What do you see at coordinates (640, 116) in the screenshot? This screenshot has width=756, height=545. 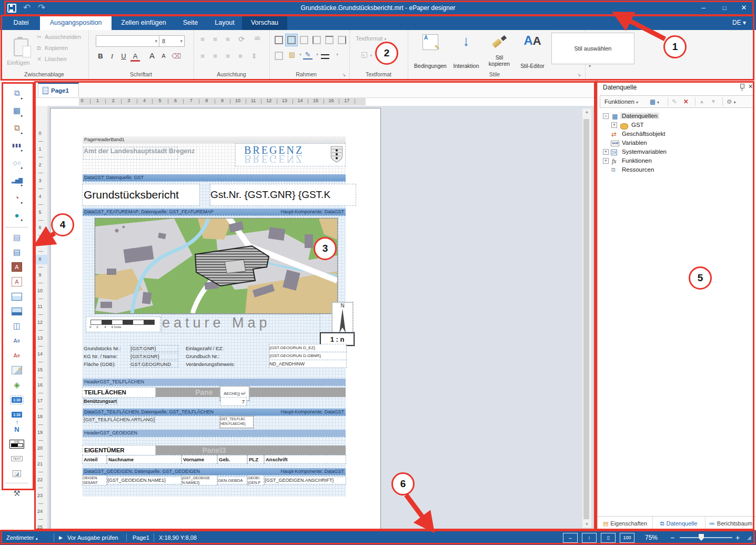 I see `tree-label: Datenquellen` at bounding box center [640, 116].